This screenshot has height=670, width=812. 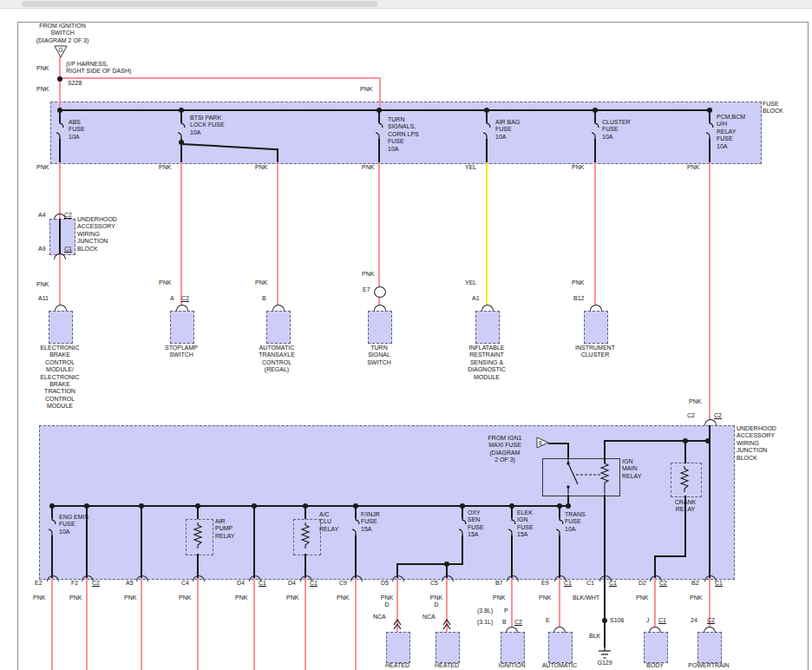 I want to click on module-label: AUTOMATIC, so click(x=560, y=666).